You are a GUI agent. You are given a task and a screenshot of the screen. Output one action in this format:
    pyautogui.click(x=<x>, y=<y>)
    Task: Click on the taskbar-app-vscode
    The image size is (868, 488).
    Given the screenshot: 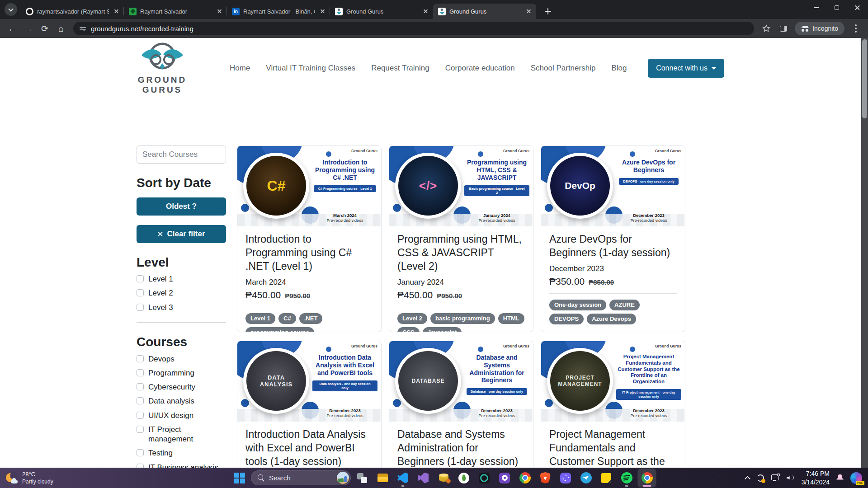 What is the action you would take?
    pyautogui.click(x=403, y=478)
    